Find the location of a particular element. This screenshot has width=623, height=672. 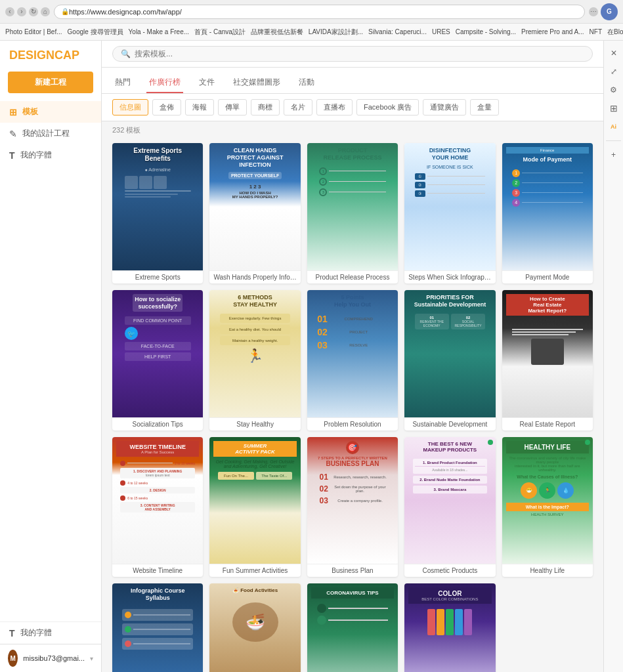

template-card-product-release: PRODUCTRELEASE PROCESS 1 2 3 Product Rel… is located at coordinates (353, 213).